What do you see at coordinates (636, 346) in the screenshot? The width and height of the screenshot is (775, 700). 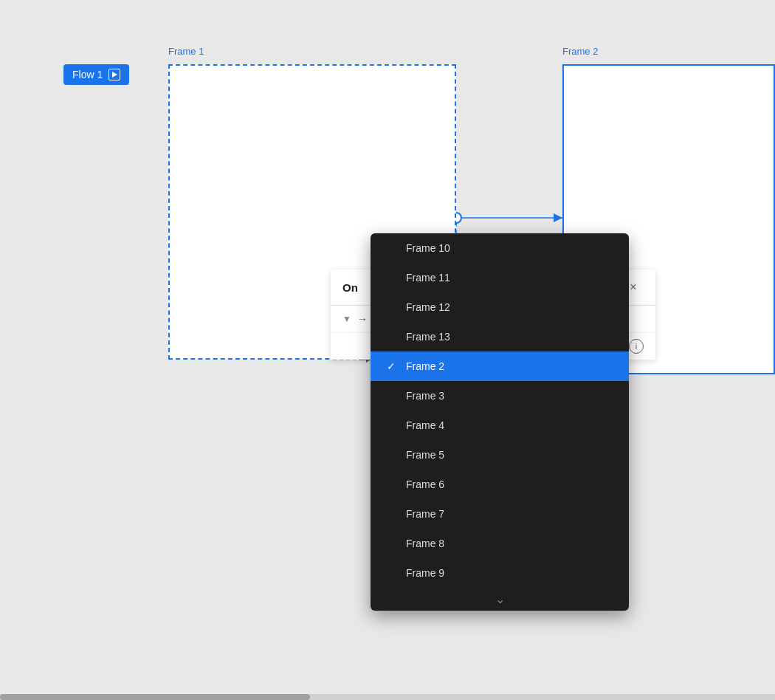 I see `info-icon: i` at bounding box center [636, 346].